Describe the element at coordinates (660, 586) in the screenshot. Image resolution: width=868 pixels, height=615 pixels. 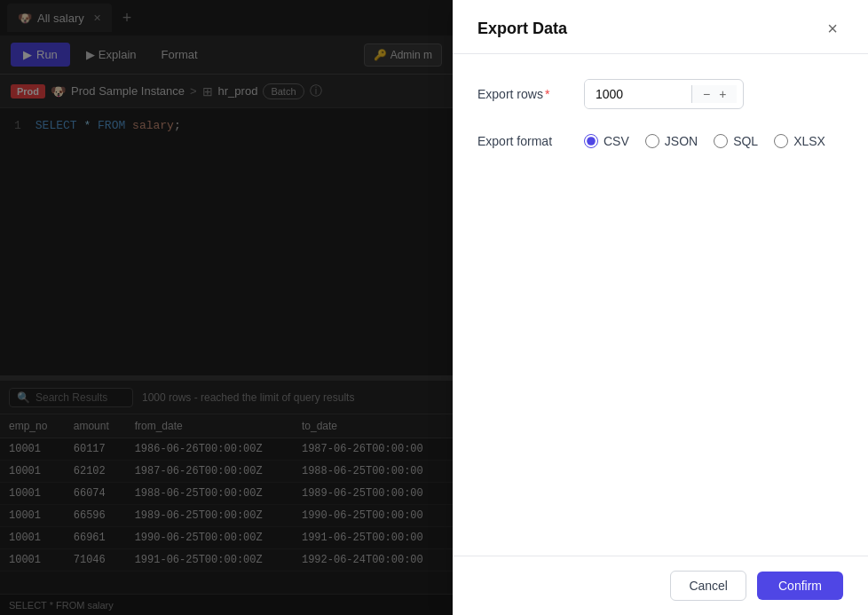
I see `modal-footer: Cancel Confirm` at that location.